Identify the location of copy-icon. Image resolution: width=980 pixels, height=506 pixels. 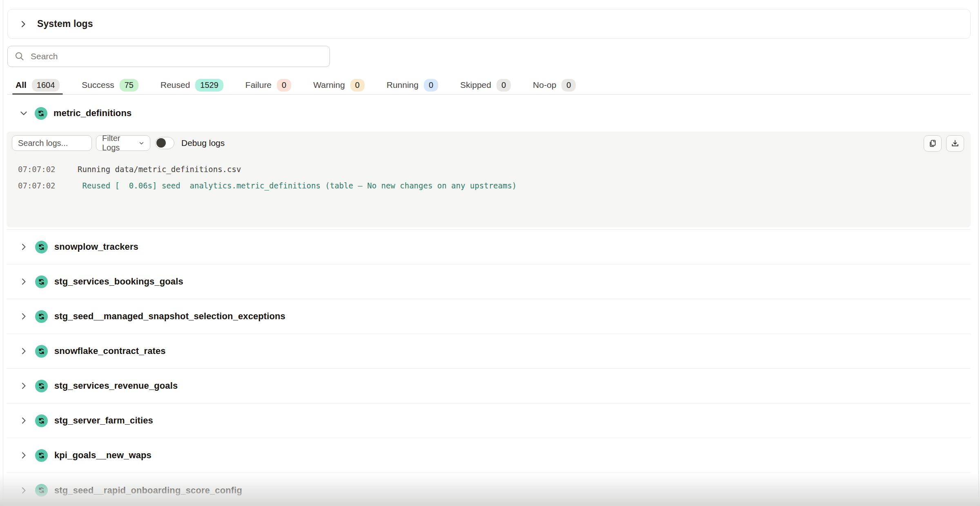
(933, 143).